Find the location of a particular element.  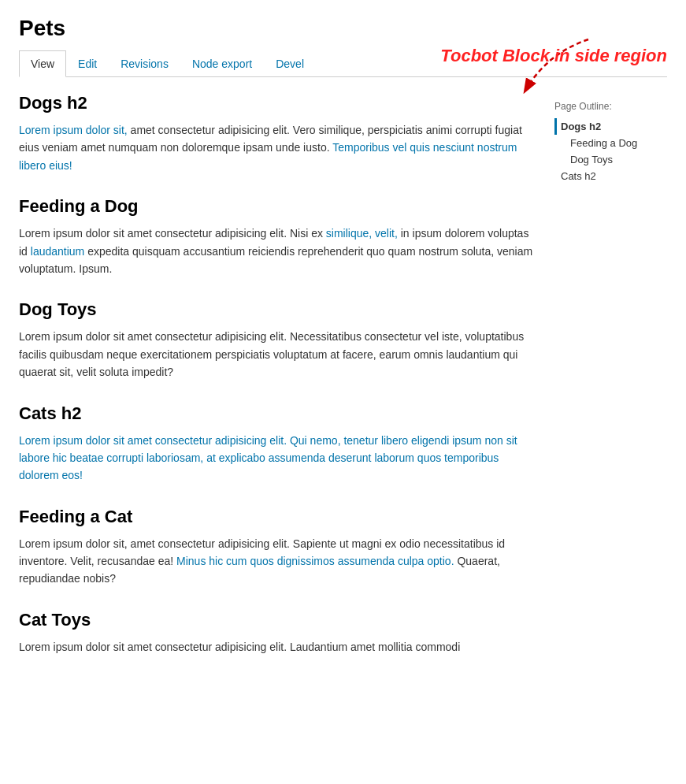

side-region: Tocbot Block in side region Page Outline… is located at coordinates (603, 385).